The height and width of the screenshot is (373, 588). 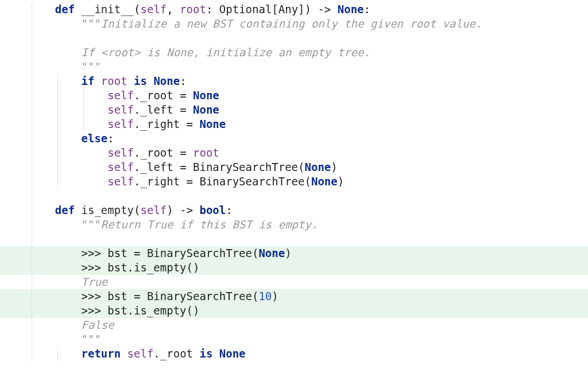 I want to click on token-kw: def, so click(x=68, y=210).